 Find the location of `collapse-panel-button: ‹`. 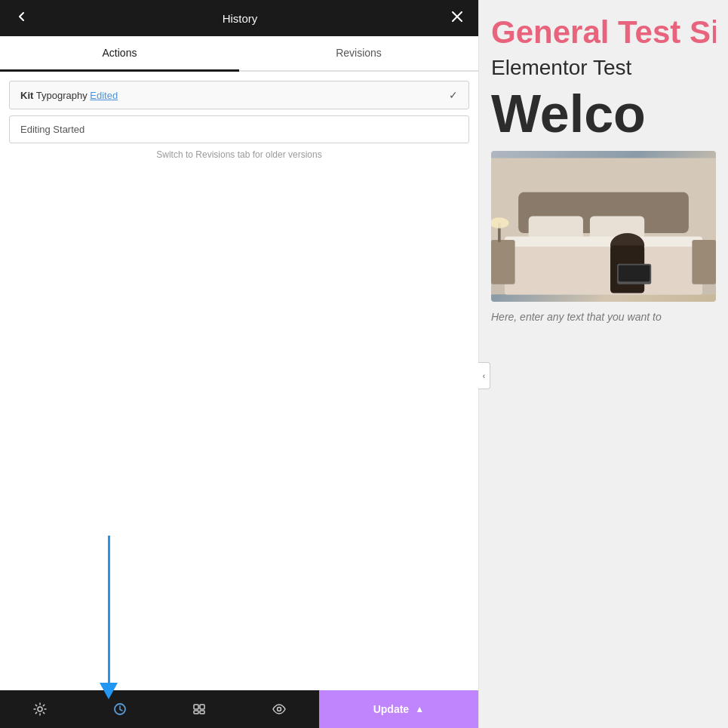

collapse-panel-button: ‹ is located at coordinates (484, 376).